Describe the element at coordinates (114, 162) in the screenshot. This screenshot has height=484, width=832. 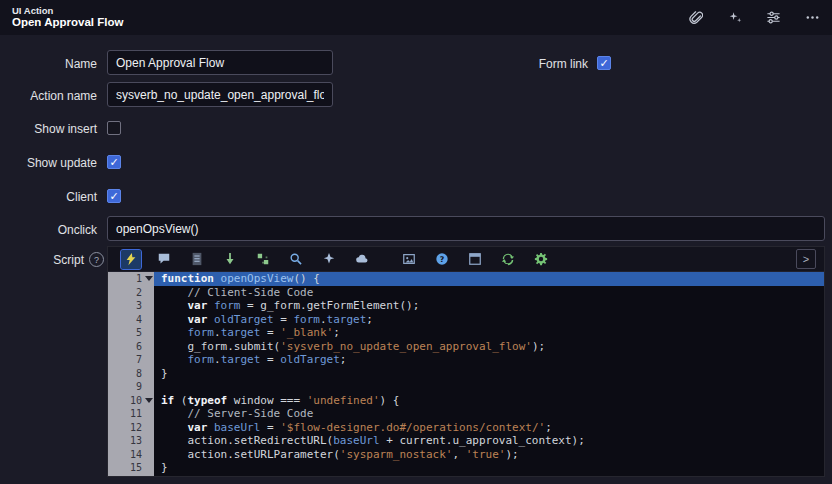
I see `show-update-checkbox: ✓` at that location.